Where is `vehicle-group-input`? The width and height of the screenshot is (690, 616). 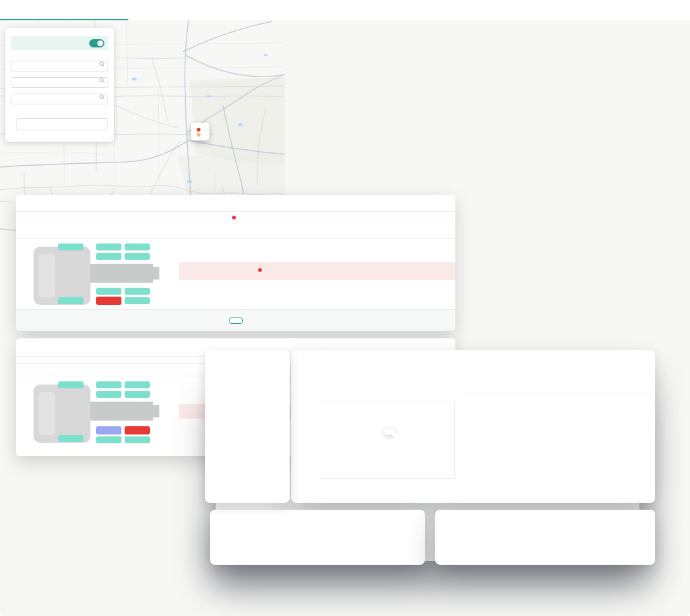
vehicle-group-input is located at coordinates (59, 99).